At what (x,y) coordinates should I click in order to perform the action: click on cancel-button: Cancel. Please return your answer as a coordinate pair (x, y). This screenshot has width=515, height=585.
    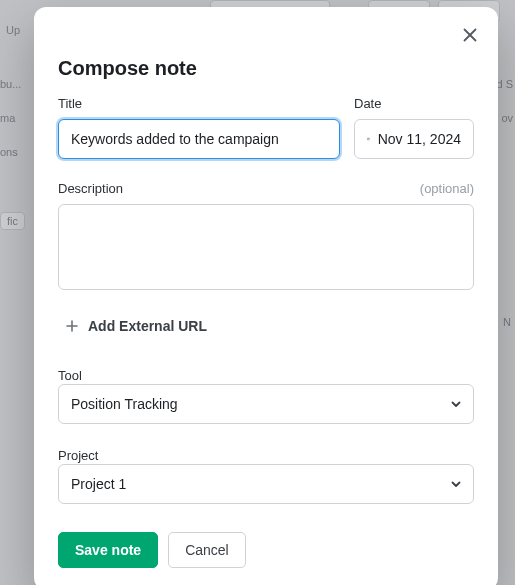
    Looking at the image, I should click on (207, 550).